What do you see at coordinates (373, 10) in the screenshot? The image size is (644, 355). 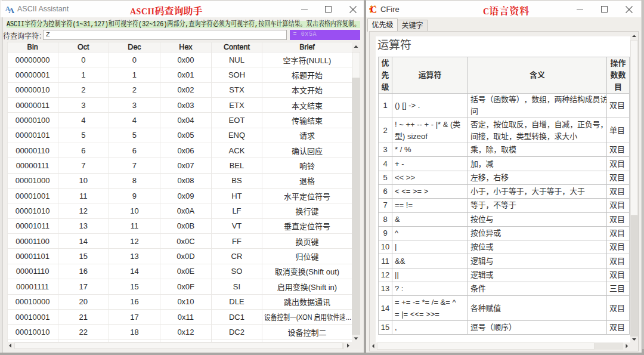 I see `svg-text: C` at bounding box center [373, 10].